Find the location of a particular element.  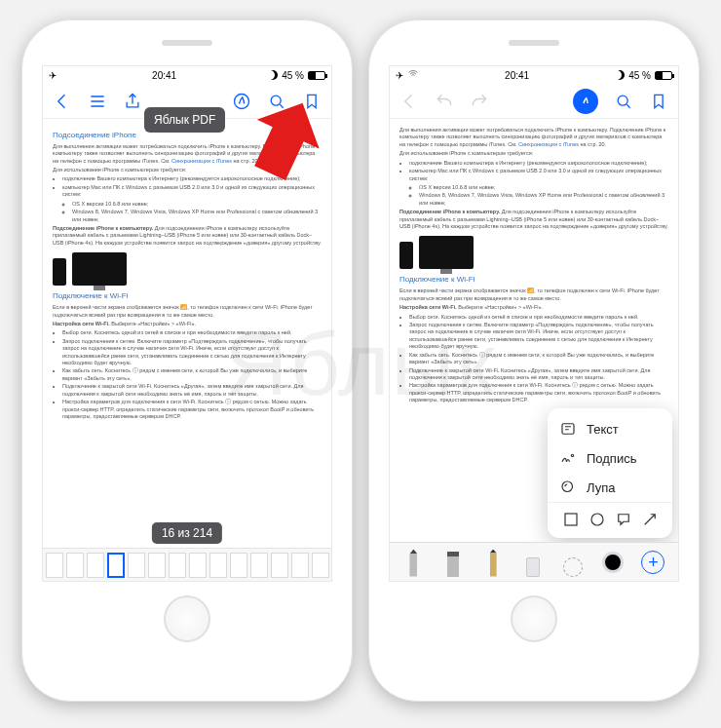

shape-square is located at coordinates (571, 519).